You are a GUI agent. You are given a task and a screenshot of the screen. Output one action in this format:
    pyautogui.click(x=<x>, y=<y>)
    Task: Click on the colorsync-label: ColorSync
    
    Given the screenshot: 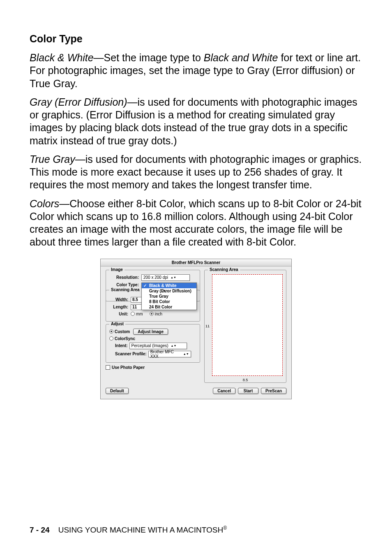 What is the action you would take?
    pyautogui.click(x=125, y=339)
    